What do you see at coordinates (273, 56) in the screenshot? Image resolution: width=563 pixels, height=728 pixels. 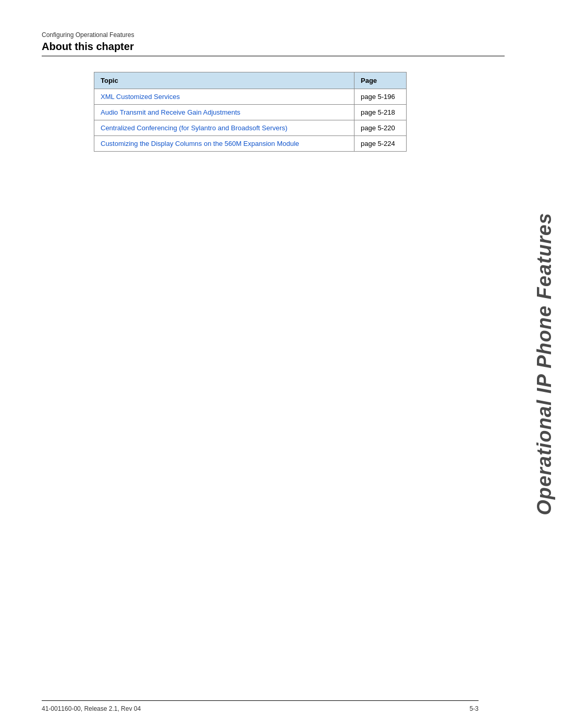 I see `header-divider` at bounding box center [273, 56].